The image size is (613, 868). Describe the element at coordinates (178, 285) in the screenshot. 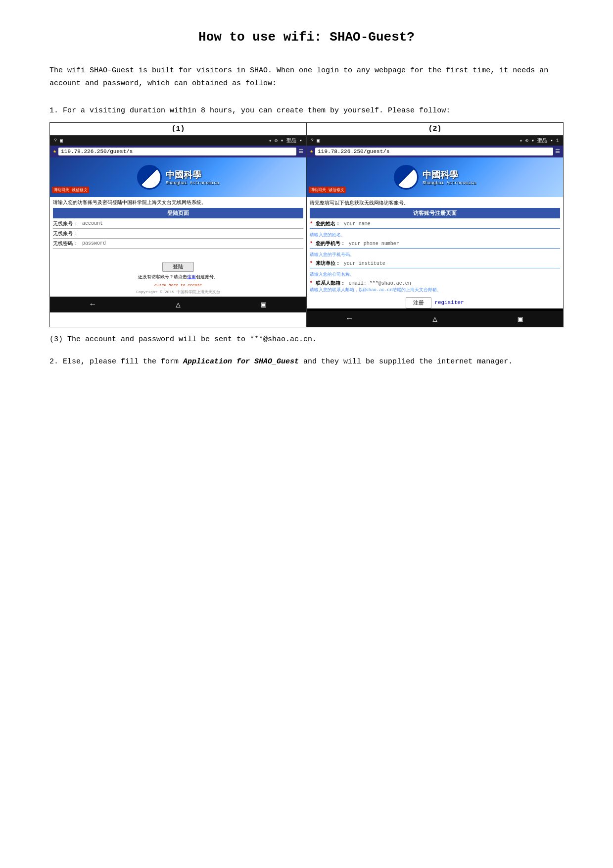

I see `click-note: click here to create` at that location.